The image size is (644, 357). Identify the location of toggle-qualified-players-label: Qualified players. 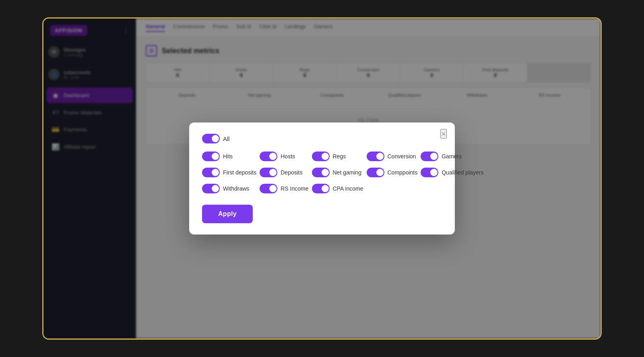
(462, 172).